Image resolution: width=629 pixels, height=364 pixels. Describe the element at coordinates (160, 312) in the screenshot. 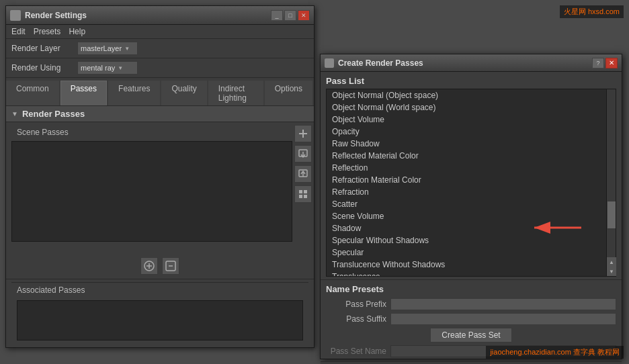

I see `associated-passes-section: Associated Passes` at that location.